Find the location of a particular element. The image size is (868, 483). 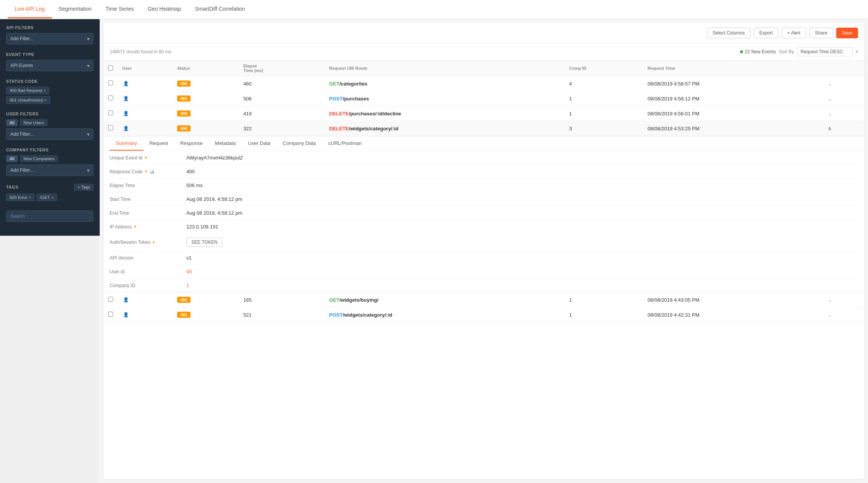

detail-tab-user-data: User Data is located at coordinates (259, 143).